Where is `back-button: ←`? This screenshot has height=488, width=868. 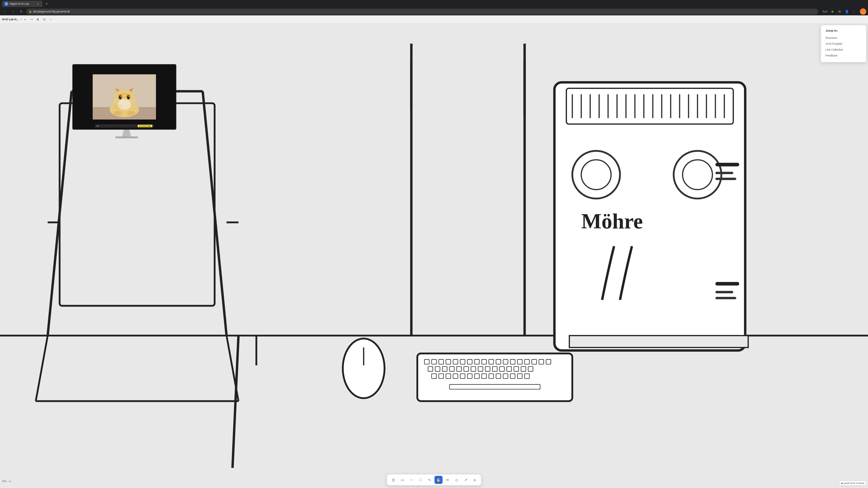 back-button: ← is located at coordinates (5, 11).